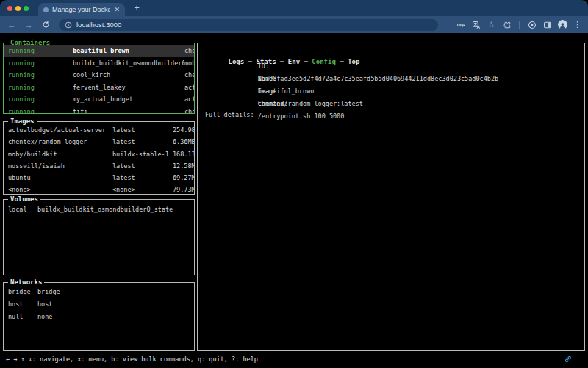 This screenshot has width=588, height=368. I want to click on volumes-list: local buildx_buildkit_osmondbuilder0_sta…, so click(98, 237).